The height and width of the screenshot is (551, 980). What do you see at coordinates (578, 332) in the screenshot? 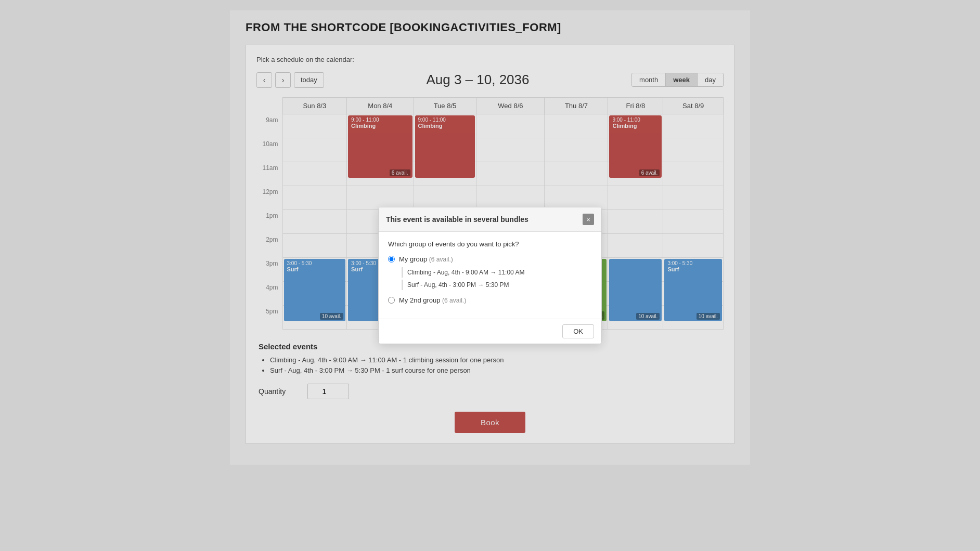
I see `dialog-ok-button: OK` at bounding box center [578, 332].